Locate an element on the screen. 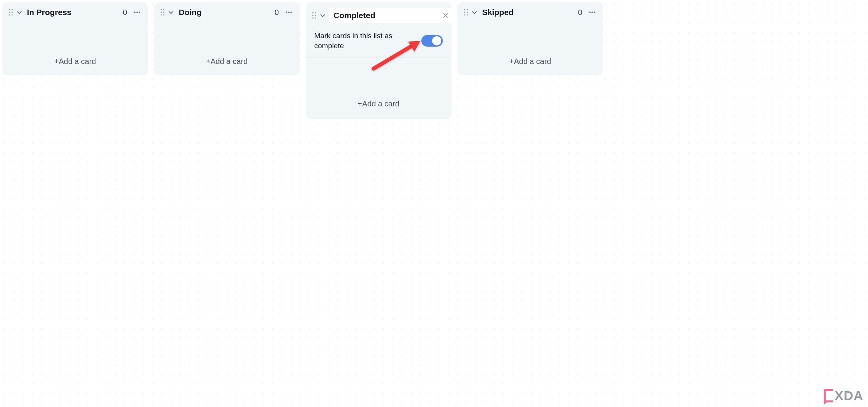  list-skipped: Skipped 0 +Add a card is located at coordinates (530, 39).